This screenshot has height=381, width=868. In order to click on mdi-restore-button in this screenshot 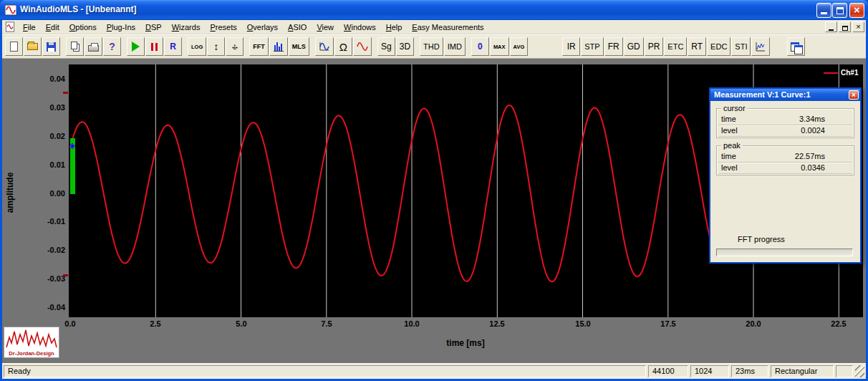, I will do `click(845, 27)`.